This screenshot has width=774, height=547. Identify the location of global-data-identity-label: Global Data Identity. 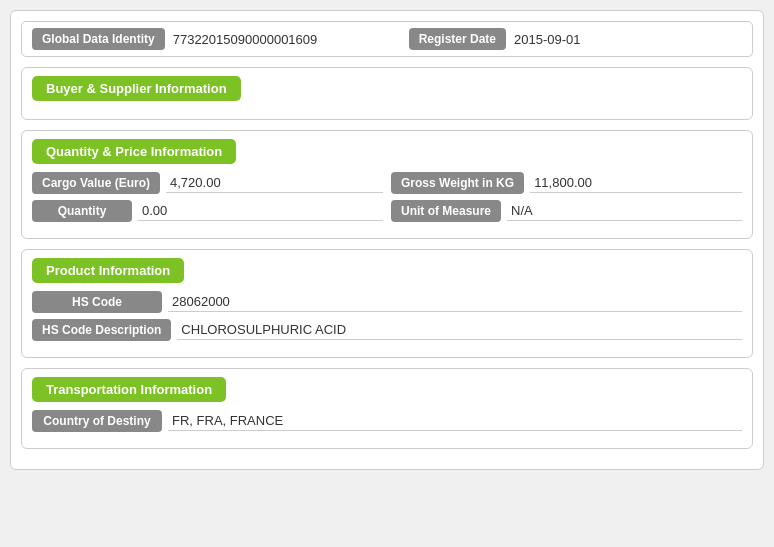
(98, 39).